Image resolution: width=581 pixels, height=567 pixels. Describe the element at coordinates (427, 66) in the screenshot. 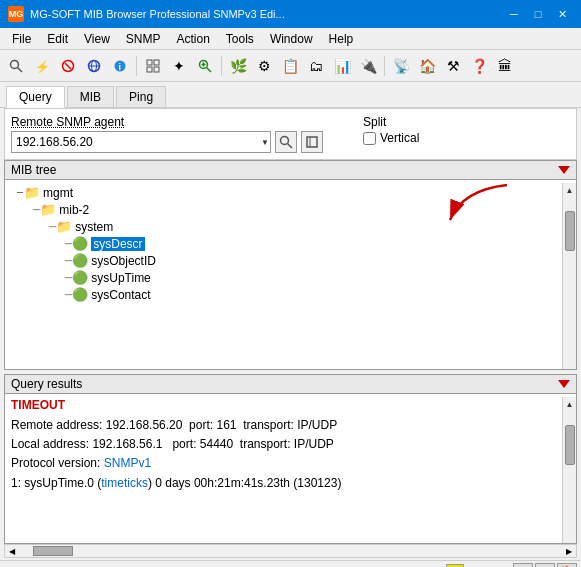

I see `toolbar-btn-home: 🏠` at that location.